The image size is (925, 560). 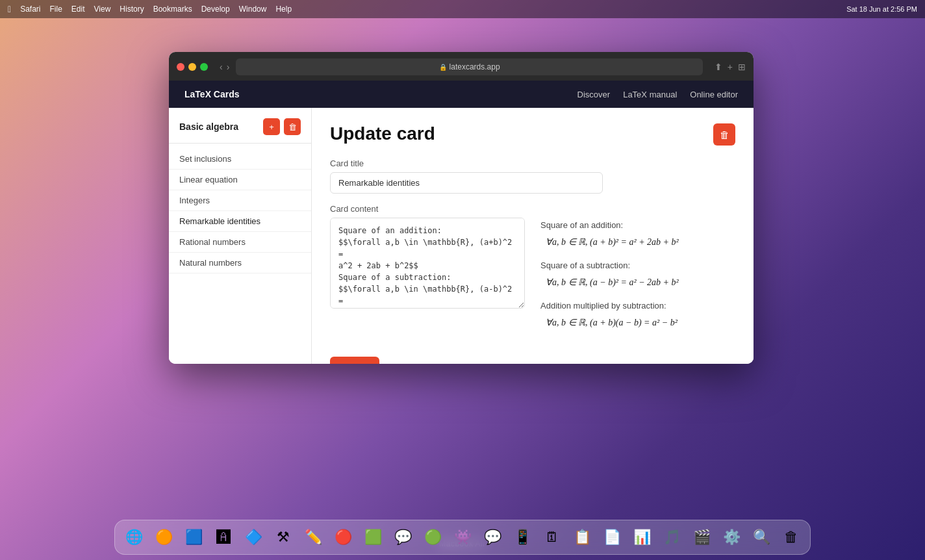 I want to click on app-header: LaTeX Cards Discover LaTeX manual Online…, so click(x=461, y=94).